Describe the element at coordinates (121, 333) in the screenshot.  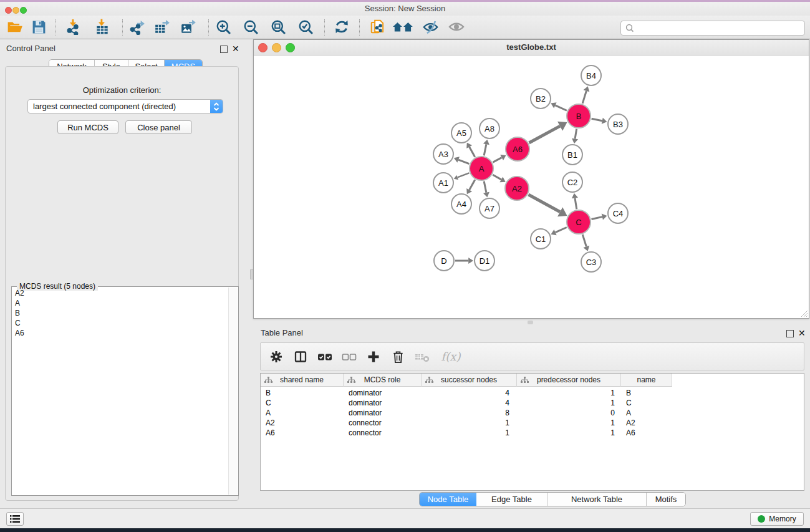
I see `mcds-result-item: A6` at that location.